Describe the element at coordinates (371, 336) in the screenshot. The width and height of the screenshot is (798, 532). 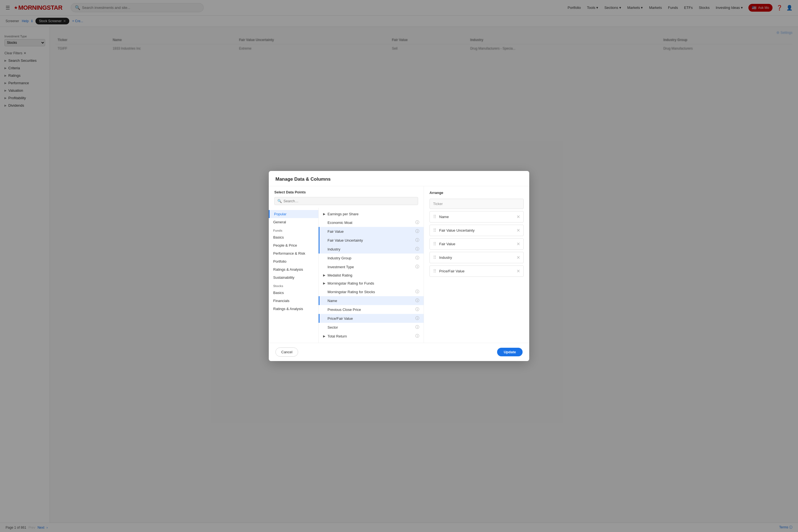
I see `data-point-label: Total Return` at that location.